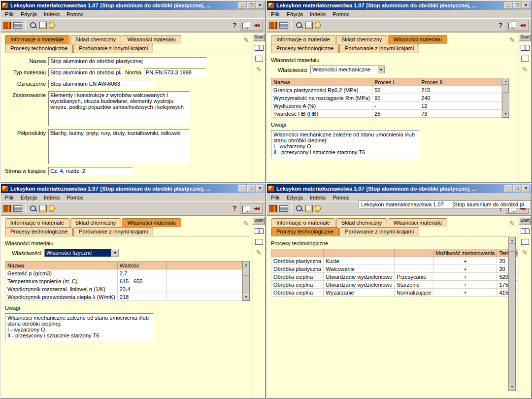  Describe the element at coordinates (124, 289) in the screenshot. I see `table-row: Współczynnik rozszerzal. liniowej α (1/K…` at that location.